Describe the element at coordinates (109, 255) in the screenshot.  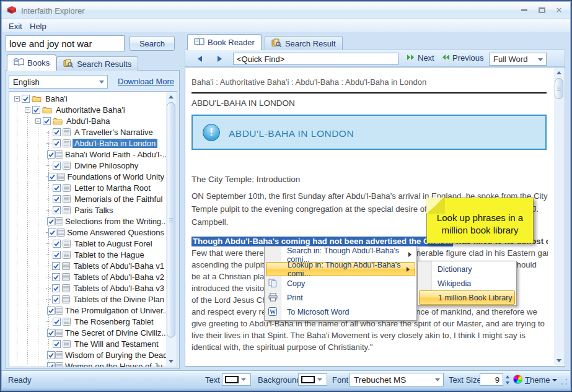
I see `tree-item-label: Tablet to the Hague` at that location.